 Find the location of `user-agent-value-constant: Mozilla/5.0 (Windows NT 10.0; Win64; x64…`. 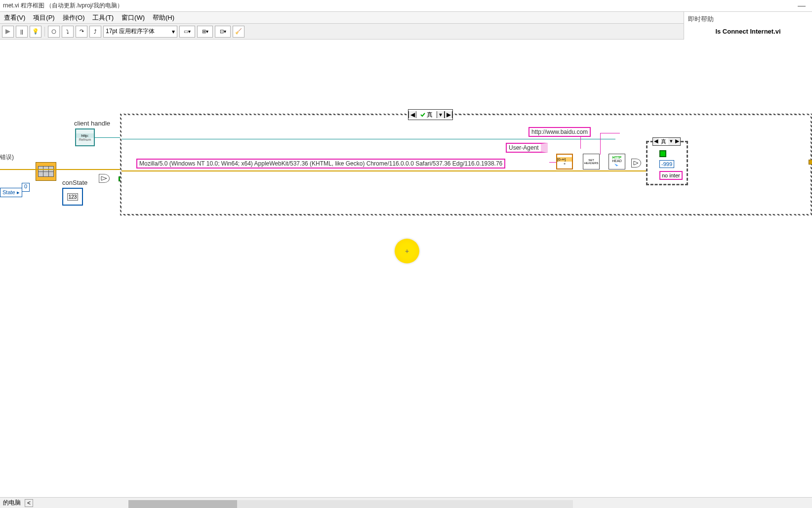

user-agent-value-constant: Mozilla/5.0 (Windows NT 10.0; Win64; x64… is located at coordinates (321, 164).